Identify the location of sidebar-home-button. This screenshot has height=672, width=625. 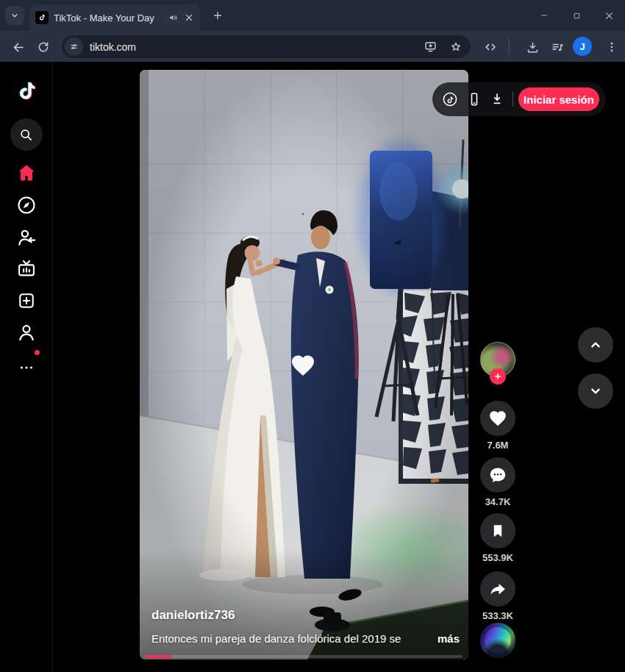
(26, 173).